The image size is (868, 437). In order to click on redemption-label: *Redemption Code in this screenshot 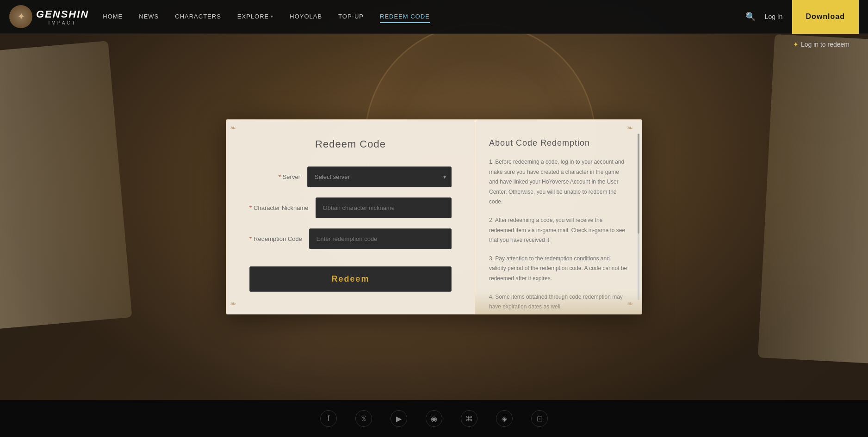, I will do `click(276, 239)`.